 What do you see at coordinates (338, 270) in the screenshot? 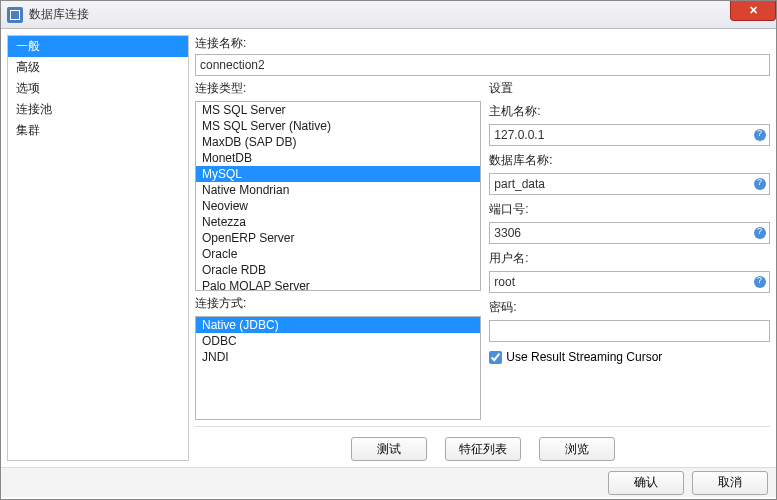
I see `type-option: Oracle RDB` at bounding box center [338, 270].